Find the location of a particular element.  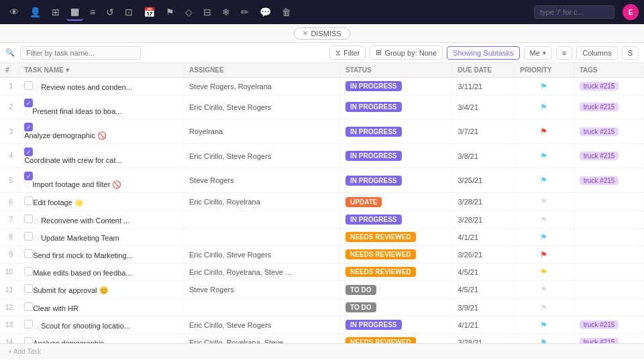

task-name-cell: Analyze demographic is located at coordinates (101, 339).